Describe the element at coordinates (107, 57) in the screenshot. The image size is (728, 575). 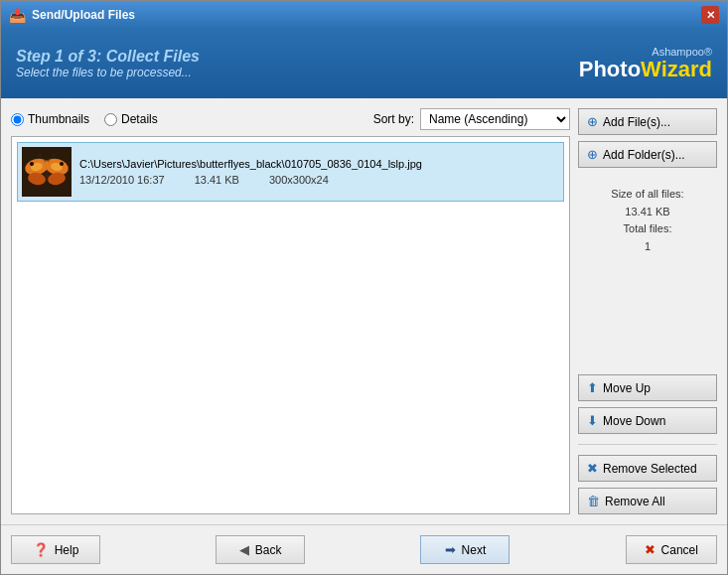
I see `step-title: Step 1 of 3: Collect Files` at that location.